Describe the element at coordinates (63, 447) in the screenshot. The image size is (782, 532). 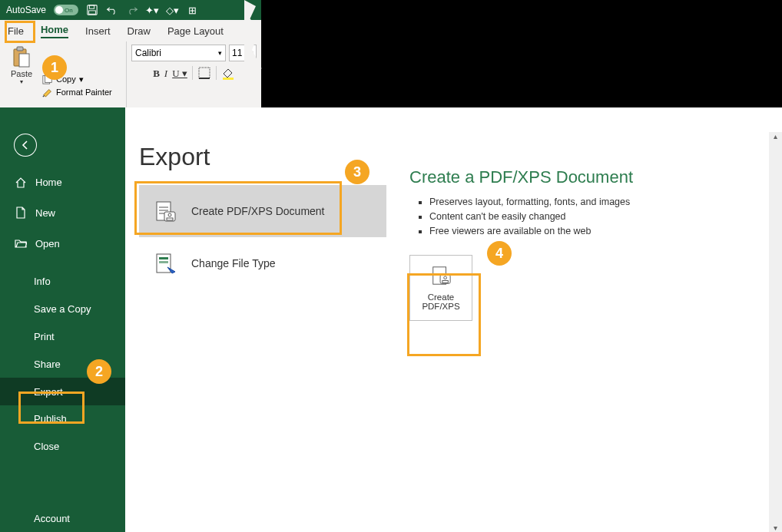
I see `sidebar-item-close: Close` at that location.